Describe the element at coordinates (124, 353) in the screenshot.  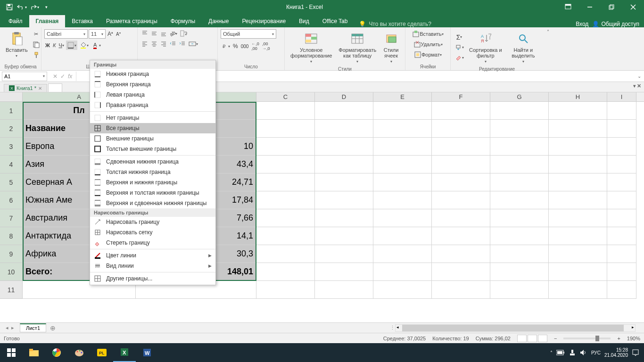
I see `excel-taskbar: X` at that location.